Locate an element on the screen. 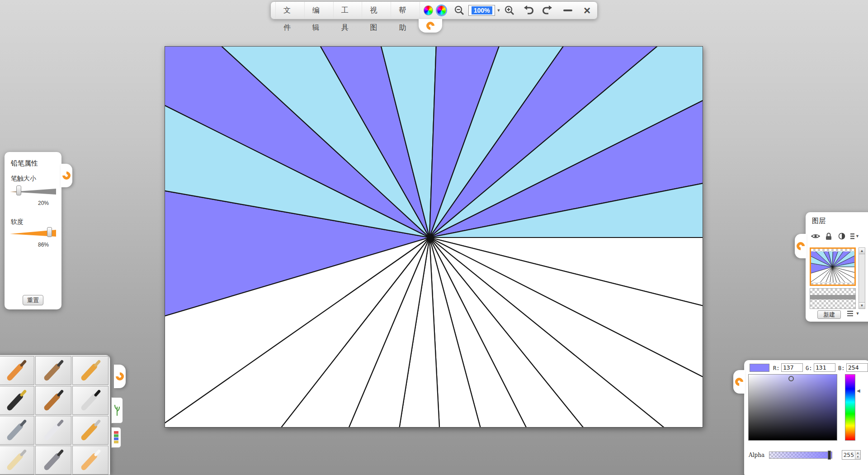 This screenshot has height=475, width=868. blue-input is located at coordinates (857, 367).